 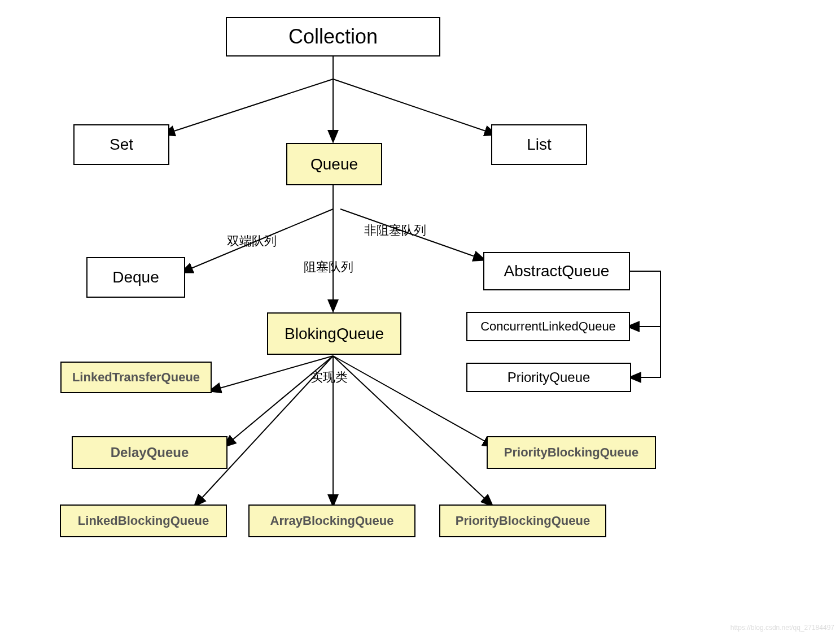 What do you see at coordinates (121, 145) in the screenshot?
I see `node-set: Set` at bounding box center [121, 145].